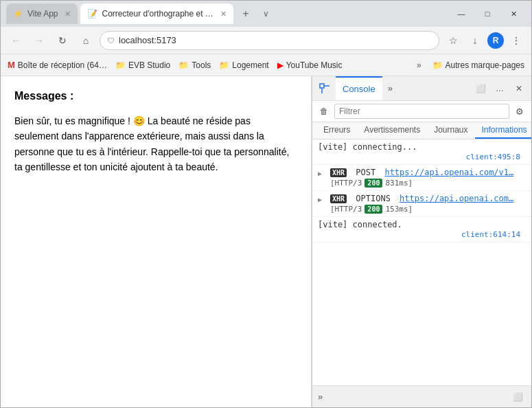 Image resolution: width=532 pixels, height=408 pixels. What do you see at coordinates (485, 65) in the screenshot?
I see `other-bookmarks-label: Autres marque-pages` at bounding box center [485, 65].